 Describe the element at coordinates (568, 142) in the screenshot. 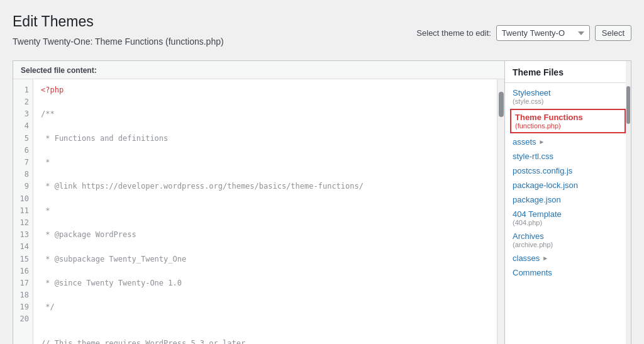

I see `theme-file-assets-folder: assets ►` at that location.